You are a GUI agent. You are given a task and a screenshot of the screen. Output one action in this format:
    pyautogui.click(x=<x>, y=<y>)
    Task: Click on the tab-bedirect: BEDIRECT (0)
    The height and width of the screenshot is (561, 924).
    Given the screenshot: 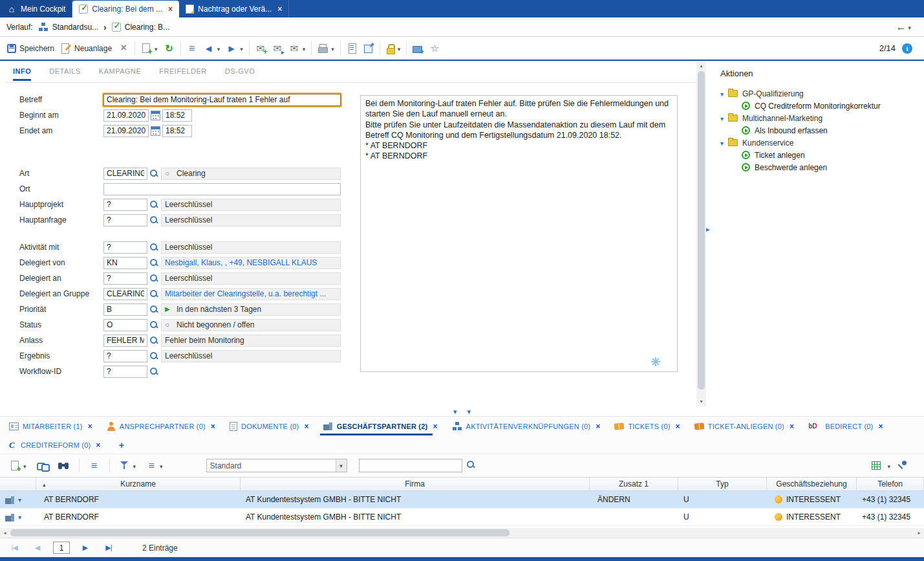 What is the action you would take?
    pyautogui.click(x=846, y=426)
    